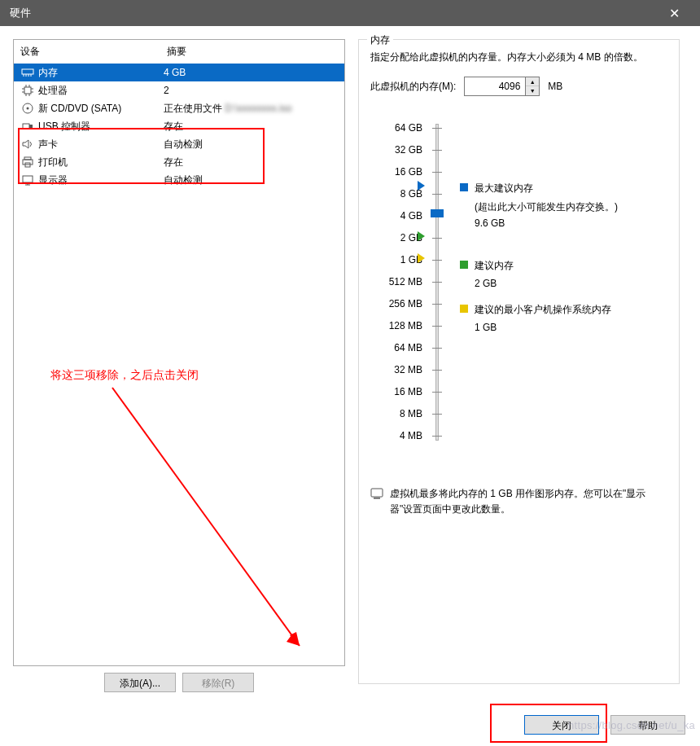 The width and height of the screenshot is (700, 746). Describe the element at coordinates (529, 502) in the screenshot. I see `memory-hint: 虚拟机最多将此内存的 1 GB 用作图形内存。您可以在"显示器"设置页面中更改此…` at that location.